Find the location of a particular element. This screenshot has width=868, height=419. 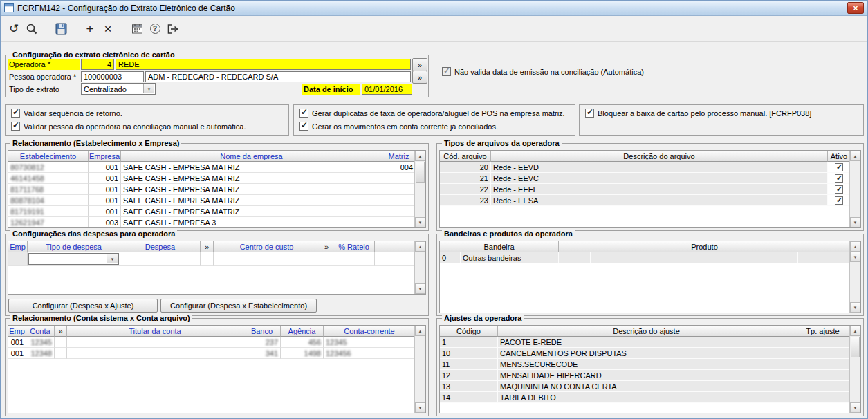

calendar-button is located at coordinates (137, 29).